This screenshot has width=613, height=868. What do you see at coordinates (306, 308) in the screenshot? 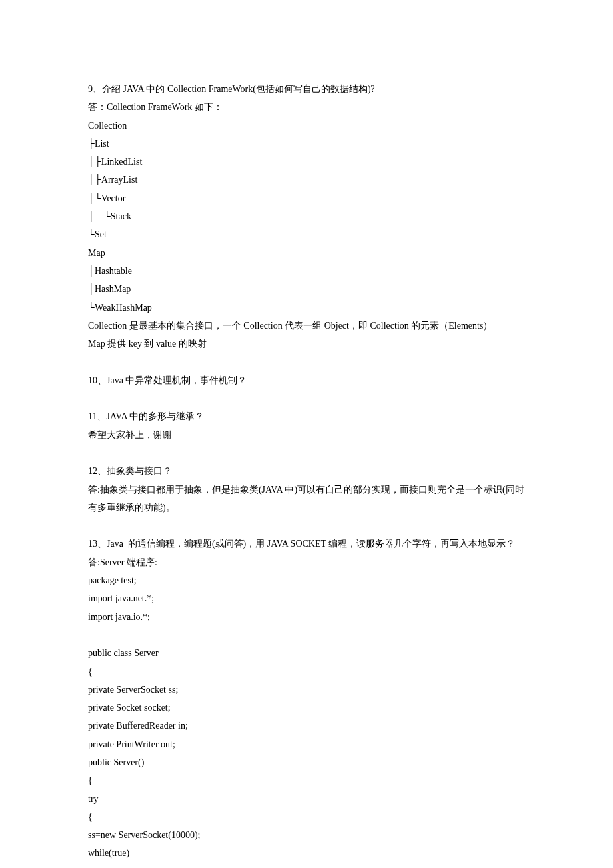
I see `line: └WeakHashMap` at bounding box center [306, 308].